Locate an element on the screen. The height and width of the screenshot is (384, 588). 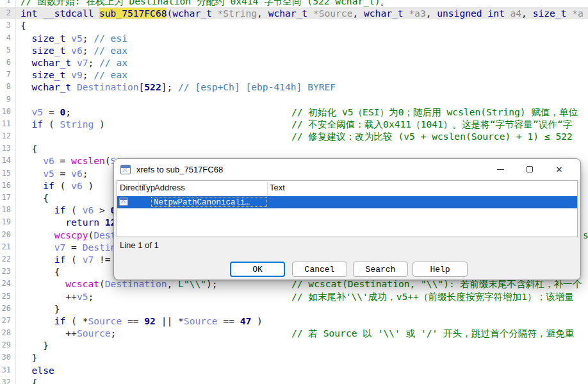
code-line: 7 size_t v9; // eax is located at coordinates (294, 74).